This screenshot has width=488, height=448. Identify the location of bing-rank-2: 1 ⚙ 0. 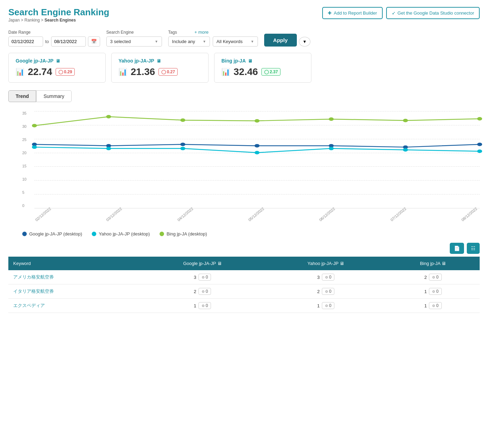
(433, 291).